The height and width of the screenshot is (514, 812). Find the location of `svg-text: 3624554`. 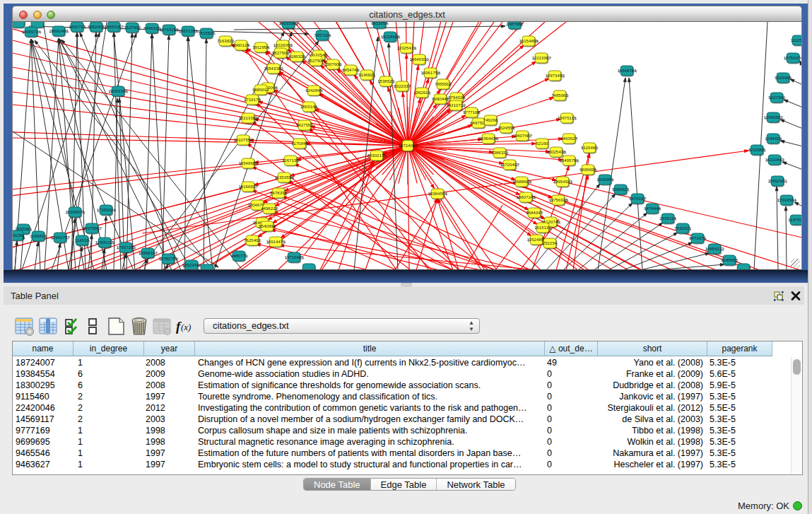

svg-text: 3624554 is located at coordinates (506, 127).